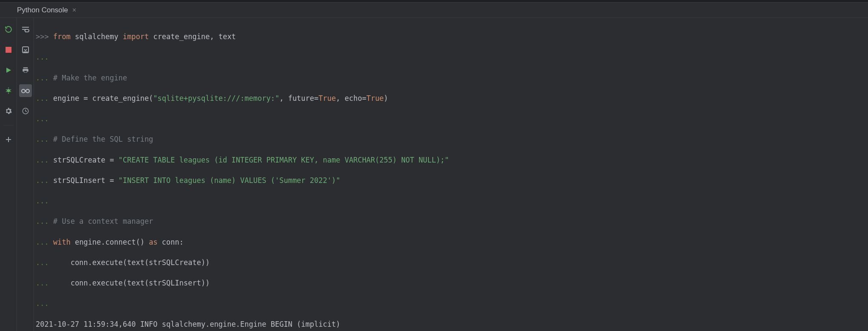 This screenshot has height=331, width=868. I want to click on gutter-separator, so click(9, 125).